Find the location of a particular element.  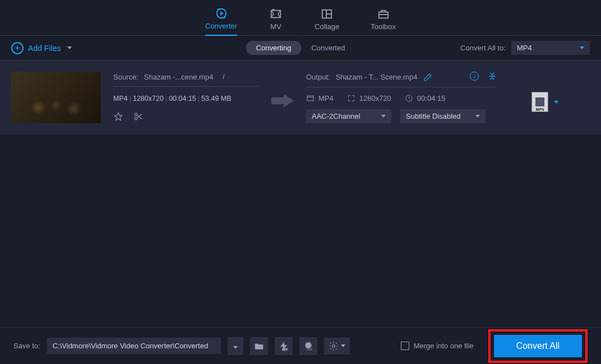

segment-converting: Converting is located at coordinates (274, 48).